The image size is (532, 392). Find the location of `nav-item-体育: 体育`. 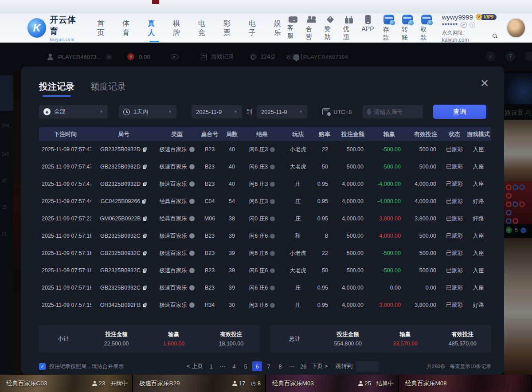

nav-item-体育: 体育 is located at coordinates (129, 28).